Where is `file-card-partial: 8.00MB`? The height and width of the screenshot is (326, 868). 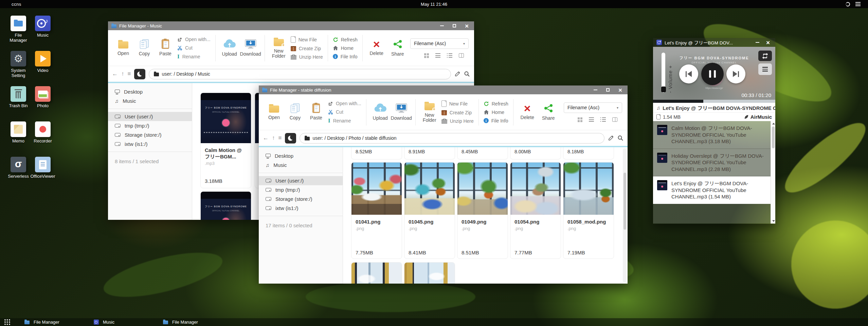 file-card-partial: 8.00MB is located at coordinates (536, 153).